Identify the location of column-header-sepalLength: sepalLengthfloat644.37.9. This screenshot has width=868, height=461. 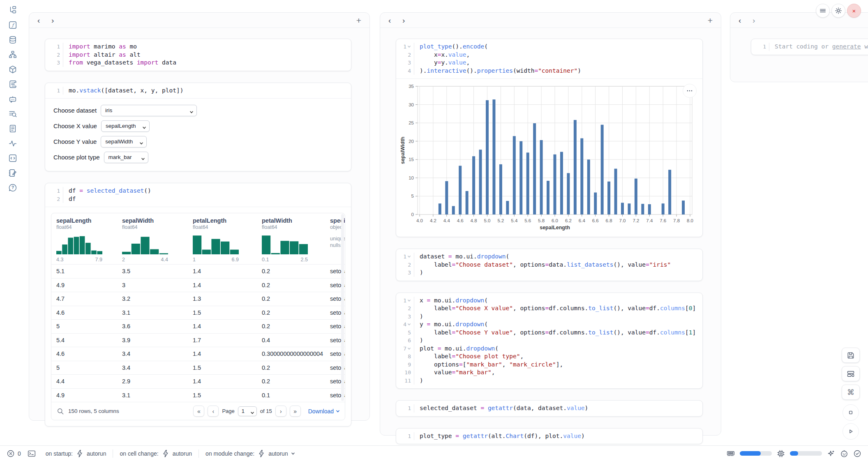
(89, 240).